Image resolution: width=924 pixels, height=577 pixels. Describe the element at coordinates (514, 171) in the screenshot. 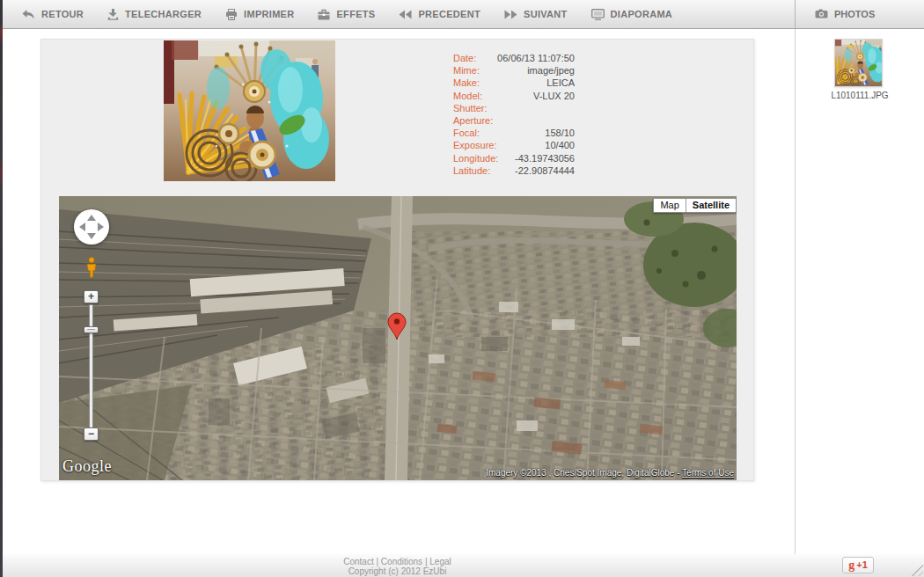

I see `exif-row: Latitude:-22.90874444` at that location.